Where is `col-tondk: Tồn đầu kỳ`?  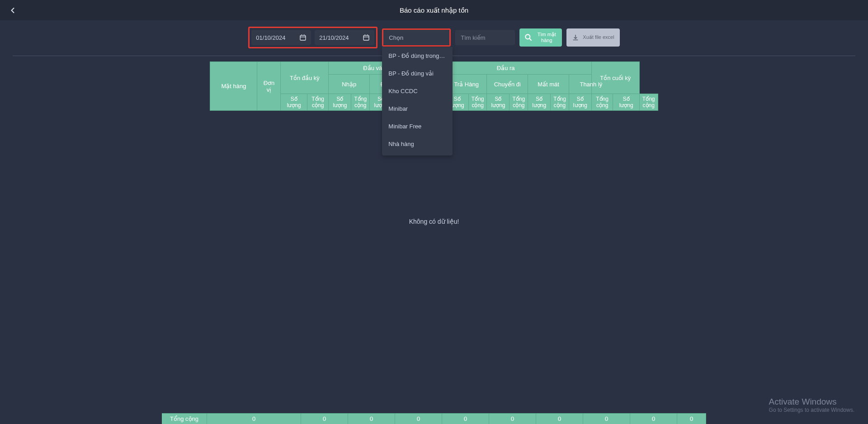
col-tondk: Tồn đầu kỳ is located at coordinates (305, 78).